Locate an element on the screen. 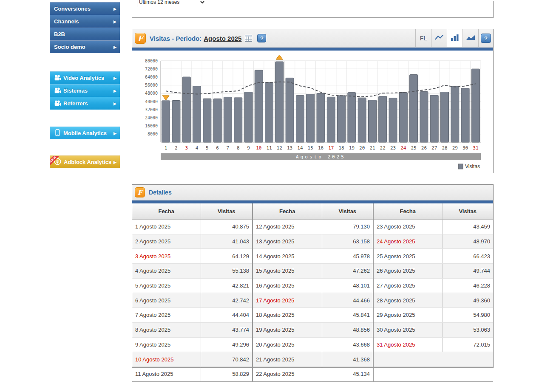 The height and width of the screenshot is (392, 559). date-cell: 22 Agosto 2025 is located at coordinates (287, 374).